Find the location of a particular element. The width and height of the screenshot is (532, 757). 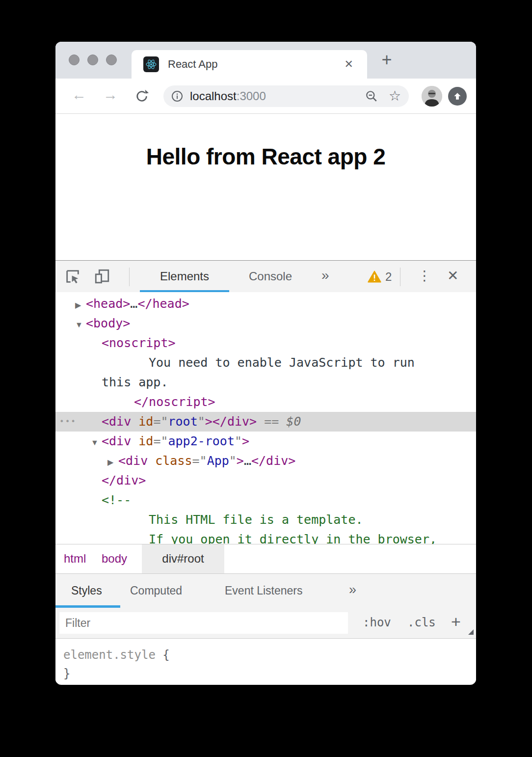

code-token: App is located at coordinates (218, 460).